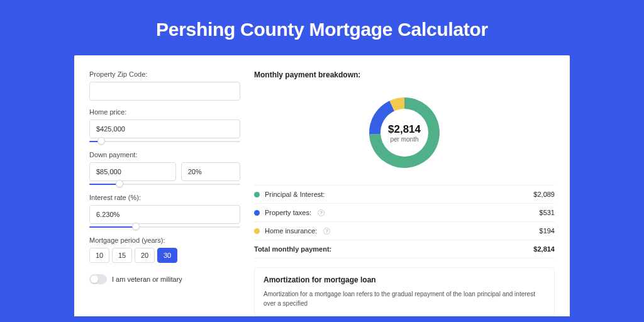 The height and width of the screenshot is (322, 644). Describe the element at coordinates (165, 227) in the screenshot. I see `interest-rate-slider` at that location.